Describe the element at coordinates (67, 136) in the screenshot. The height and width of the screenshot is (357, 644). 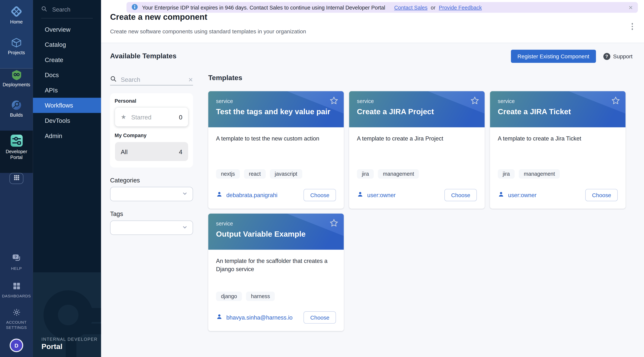
I see `sidebar-item-admin: Admin` at that location.